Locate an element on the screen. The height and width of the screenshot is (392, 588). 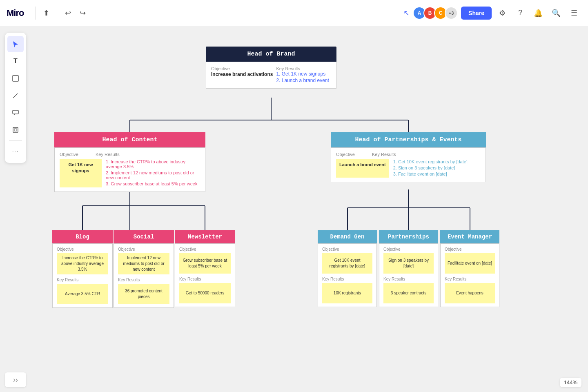
hop-objective-label: Objective is located at coordinates (352, 154).